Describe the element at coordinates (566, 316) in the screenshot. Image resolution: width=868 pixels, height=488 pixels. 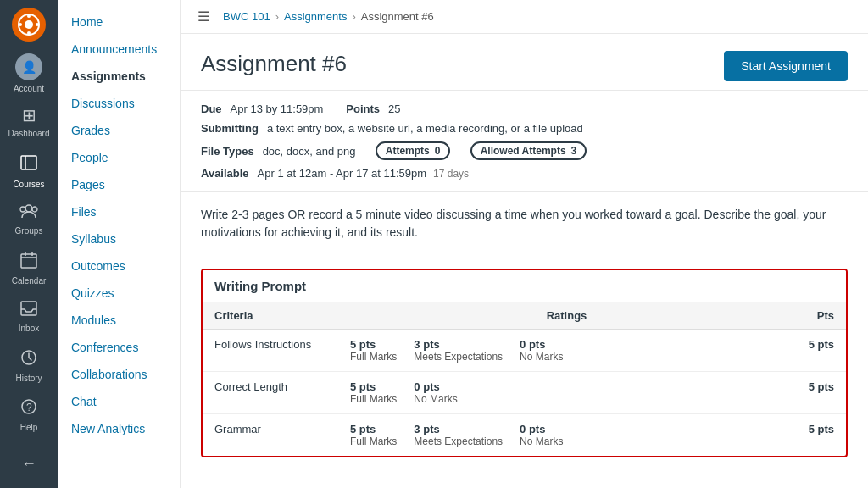
I see `ratings-header: Ratings` at that location.